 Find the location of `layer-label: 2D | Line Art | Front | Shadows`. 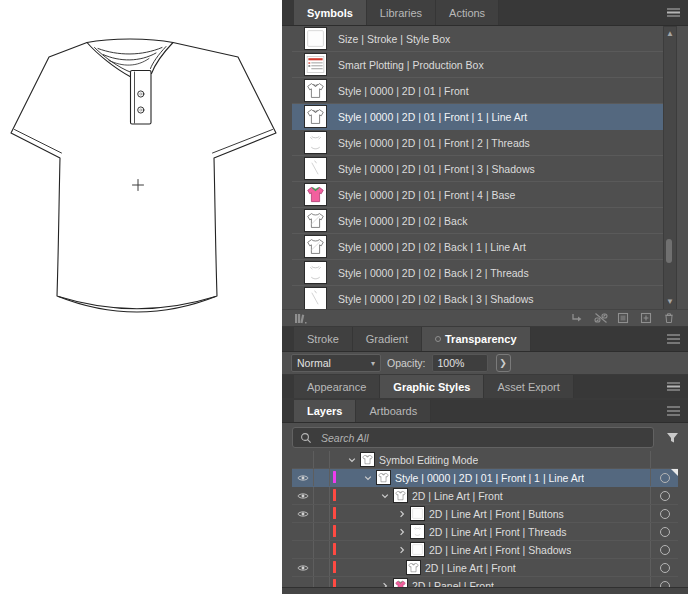

layer-label: 2D | Line Art | Front | Shadows is located at coordinates (500, 550).